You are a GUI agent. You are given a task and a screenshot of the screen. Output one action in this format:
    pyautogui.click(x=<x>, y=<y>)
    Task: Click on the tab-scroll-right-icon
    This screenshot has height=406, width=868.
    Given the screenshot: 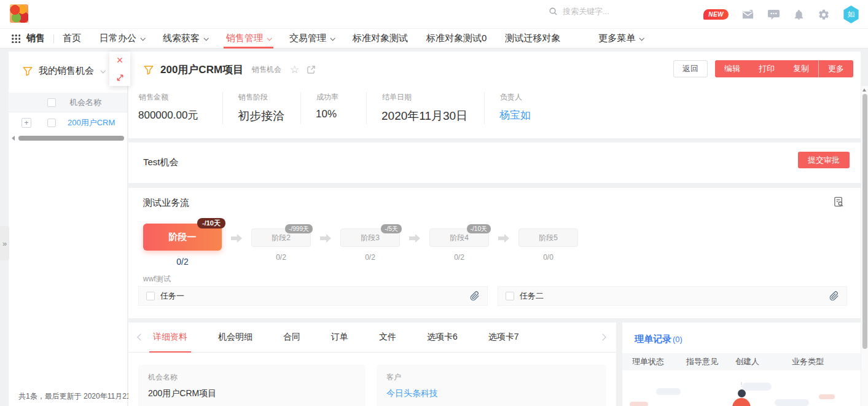 What is the action you would take?
    pyautogui.click(x=602, y=337)
    